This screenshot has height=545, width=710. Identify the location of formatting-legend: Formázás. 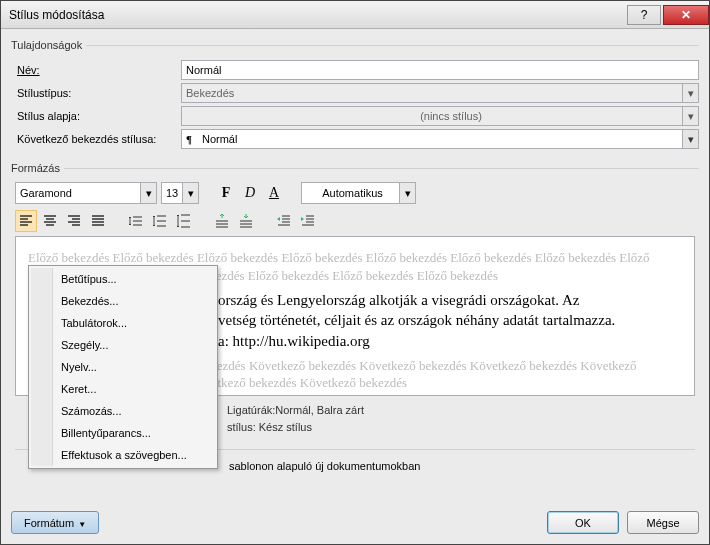
(38, 168).